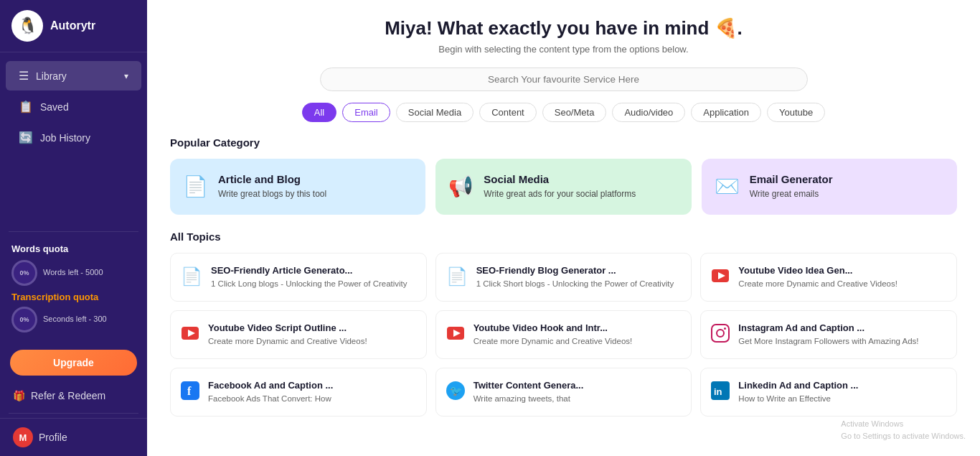  What do you see at coordinates (456, 335) in the screenshot?
I see `youtube-hook-icon` at bounding box center [456, 335].